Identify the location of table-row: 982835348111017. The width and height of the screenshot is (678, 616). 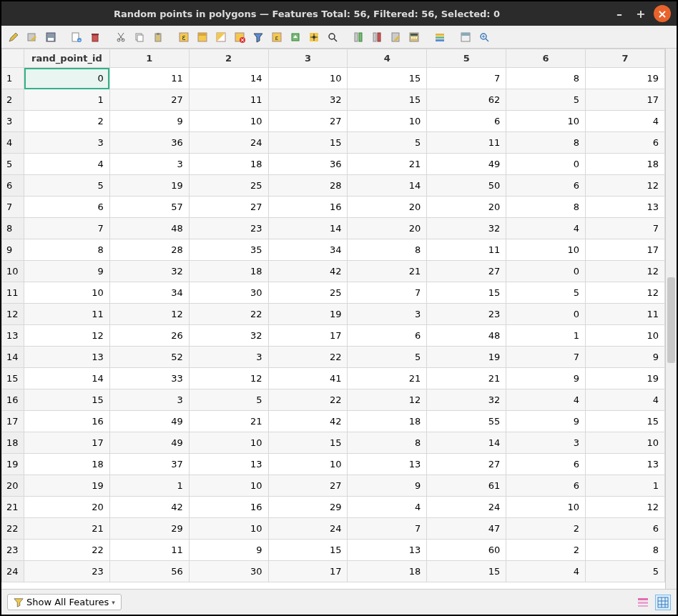
(333, 250).